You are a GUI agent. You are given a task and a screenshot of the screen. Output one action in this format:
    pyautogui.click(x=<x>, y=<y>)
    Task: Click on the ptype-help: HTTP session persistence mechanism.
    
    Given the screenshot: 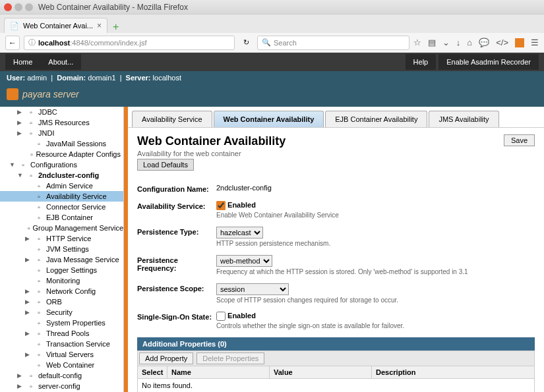 What is the action you would take?
    pyautogui.click(x=376, y=244)
    